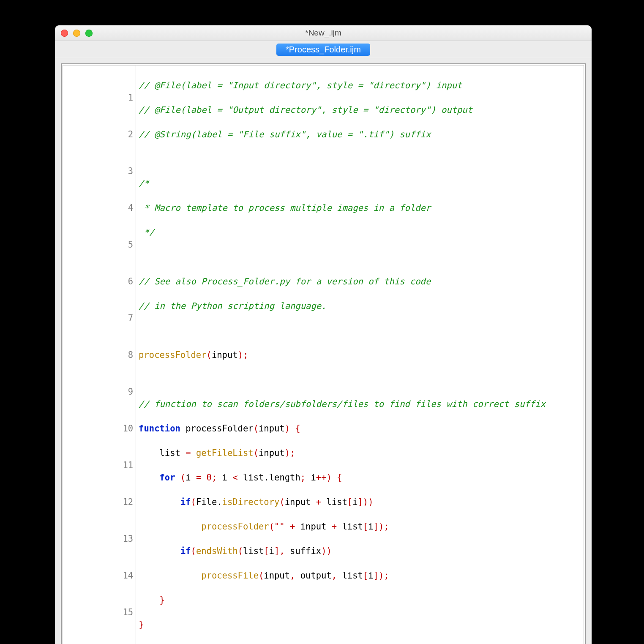 Image resolution: width=644 pixels, height=644 pixels. I want to click on code-line: processFile(input, output, list[i]);, so click(360, 576).